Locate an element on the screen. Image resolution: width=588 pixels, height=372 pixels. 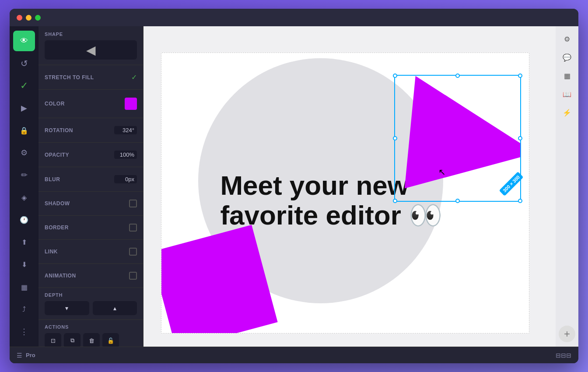
sidebar-btn-more: ⋮ is located at coordinates (24, 332).